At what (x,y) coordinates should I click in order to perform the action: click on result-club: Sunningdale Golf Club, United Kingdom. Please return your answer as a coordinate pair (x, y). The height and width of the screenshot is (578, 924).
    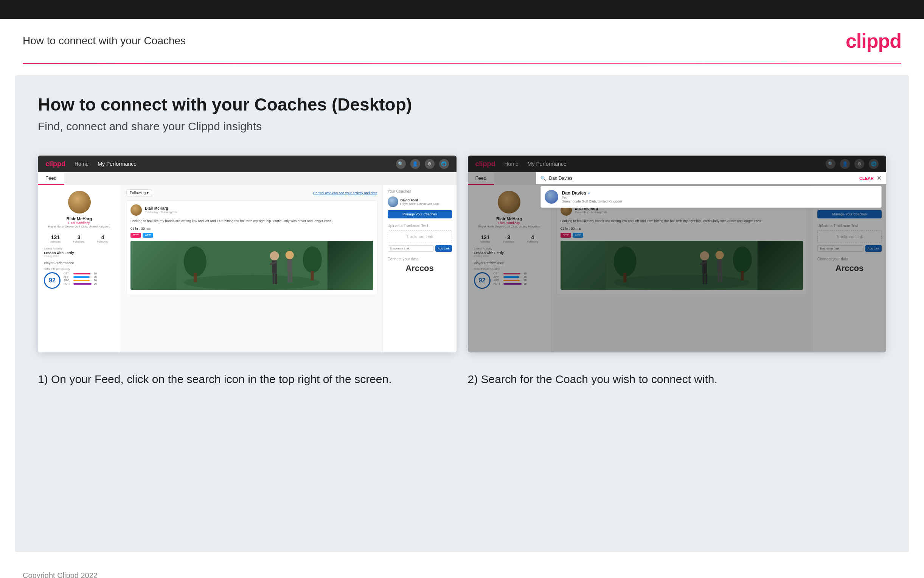
    Looking at the image, I should click on (592, 201).